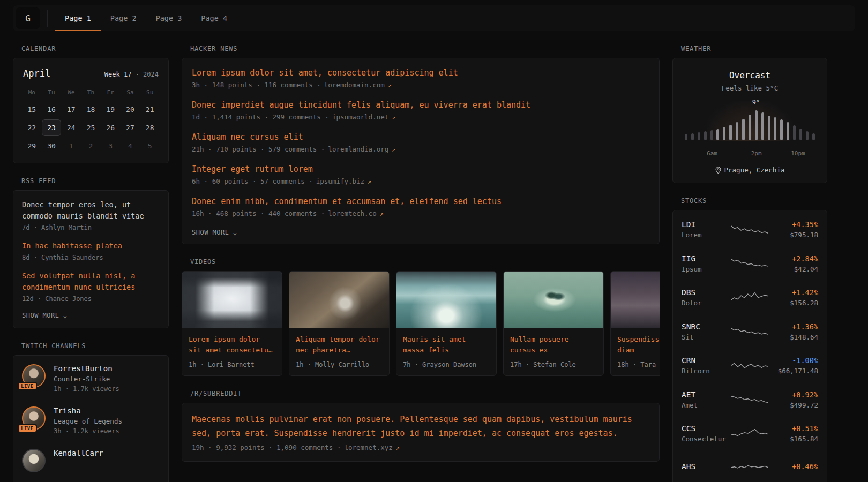  Describe the element at coordinates (339, 365) in the screenshot. I see `video-meta: 1h · Molly Carrillo` at that location.